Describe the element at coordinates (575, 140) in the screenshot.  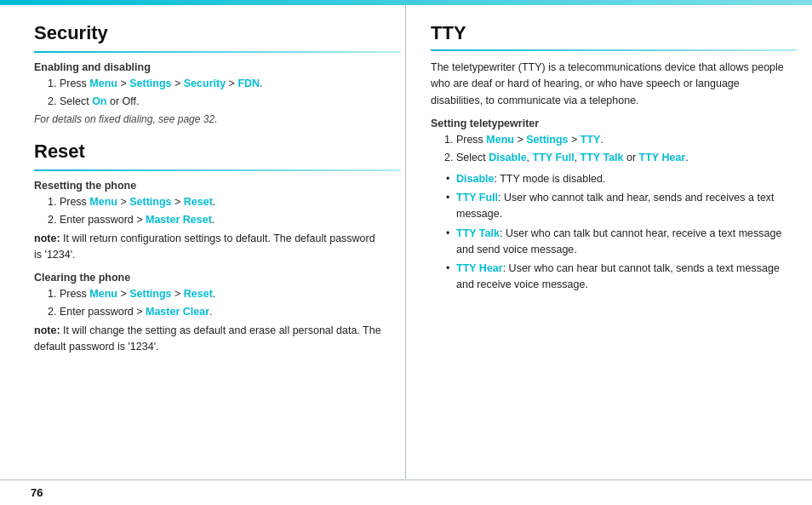
I see `tty-sep2: >` at that location.